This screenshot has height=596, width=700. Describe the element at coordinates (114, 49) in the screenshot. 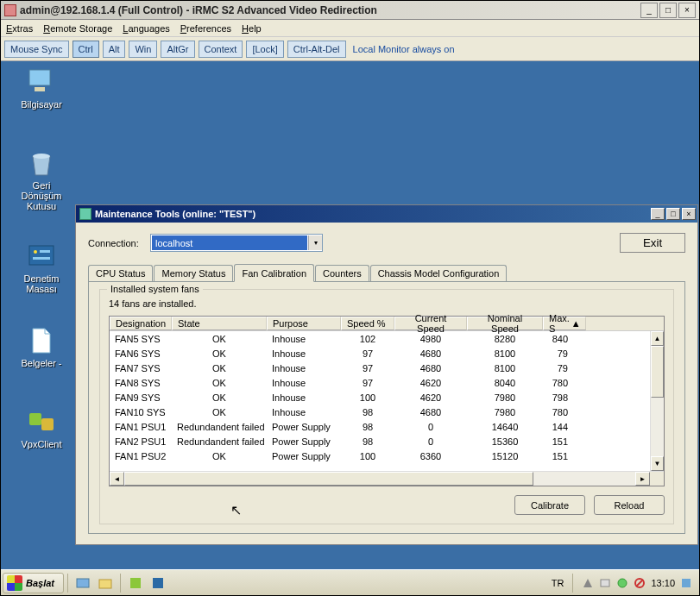

I see `alt-button: Alt` at that location.